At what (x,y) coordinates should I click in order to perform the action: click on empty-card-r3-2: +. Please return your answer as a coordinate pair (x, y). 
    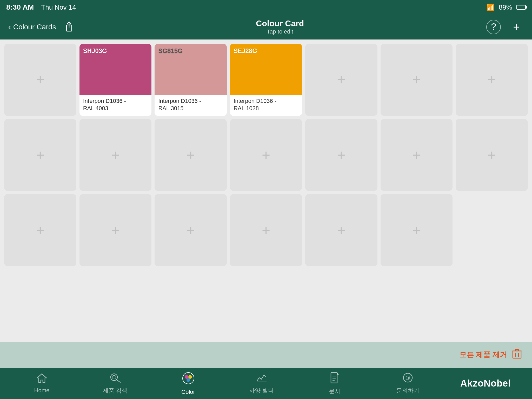
    Looking at the image, I should click on (191, 230).